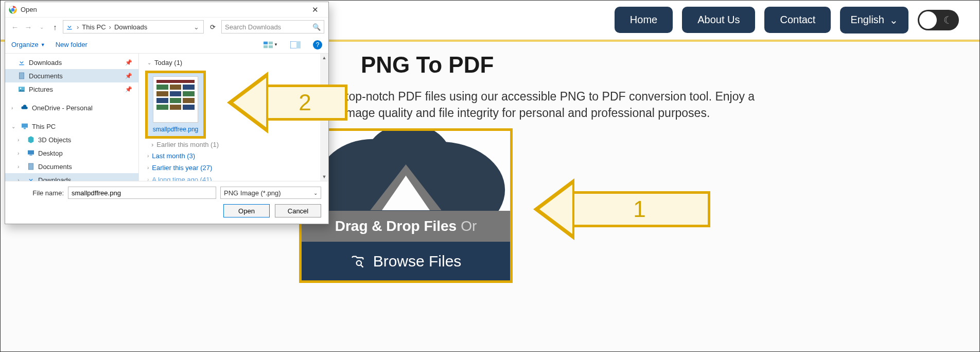  I want to click on collapse-icon: ⌄, so click(14, 127).